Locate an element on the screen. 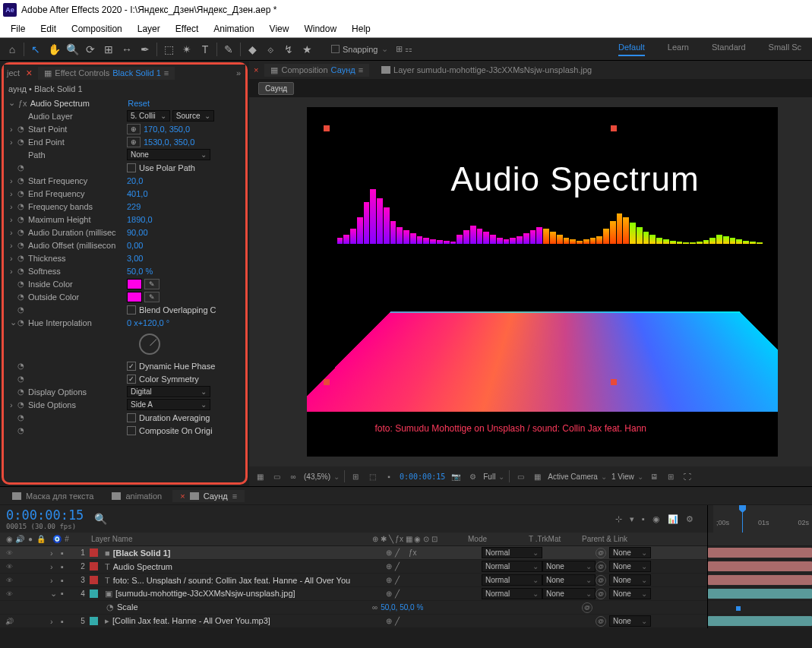 This screenshot has height=648, width=812. composite-origin-checkbox is located at coordinates (131, 431).